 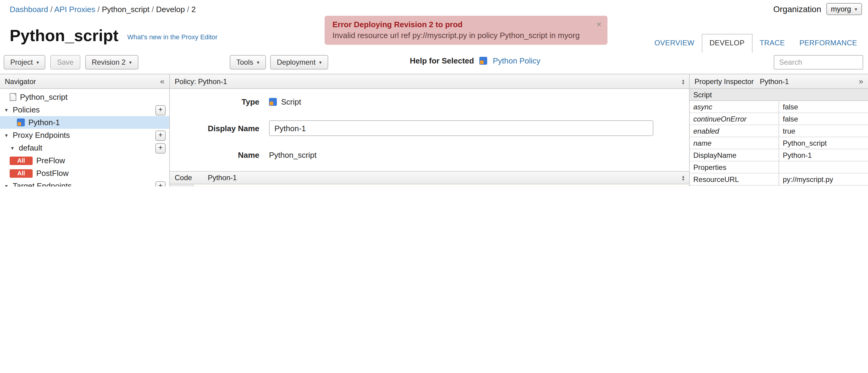 I want to click on save-button: Save, so click(x=65, y=62).